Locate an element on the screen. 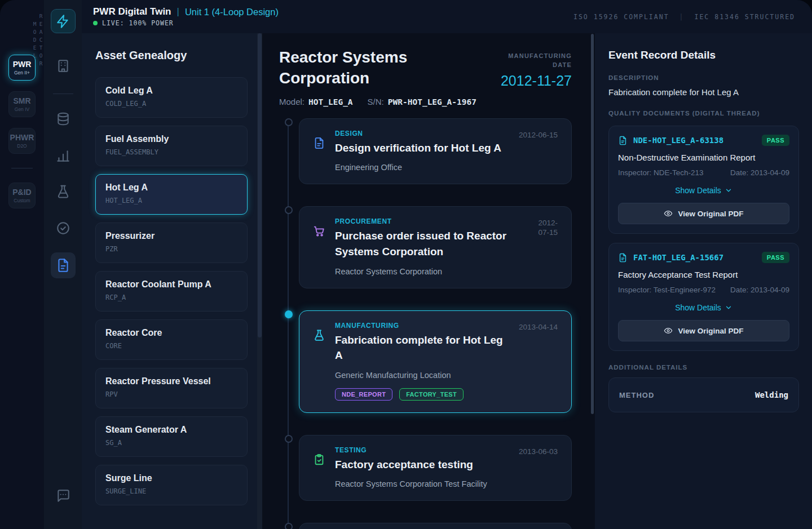 Image resolution: width=812 pixels, height=529 pixels. asset-code: RPV is located at coordinates (171, 394).